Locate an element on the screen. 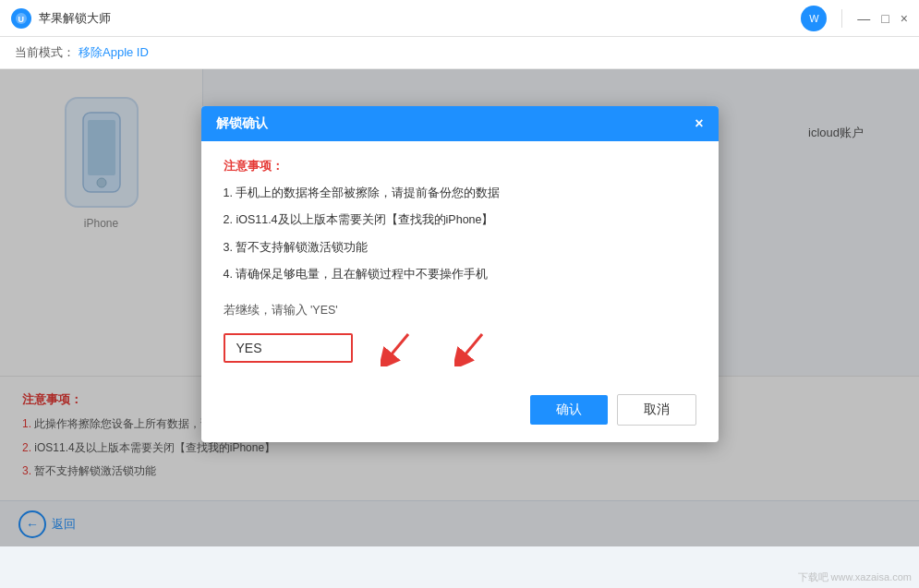 This screenshot has width=919, height=588. user-area: W is located at coordinates (814, 18).